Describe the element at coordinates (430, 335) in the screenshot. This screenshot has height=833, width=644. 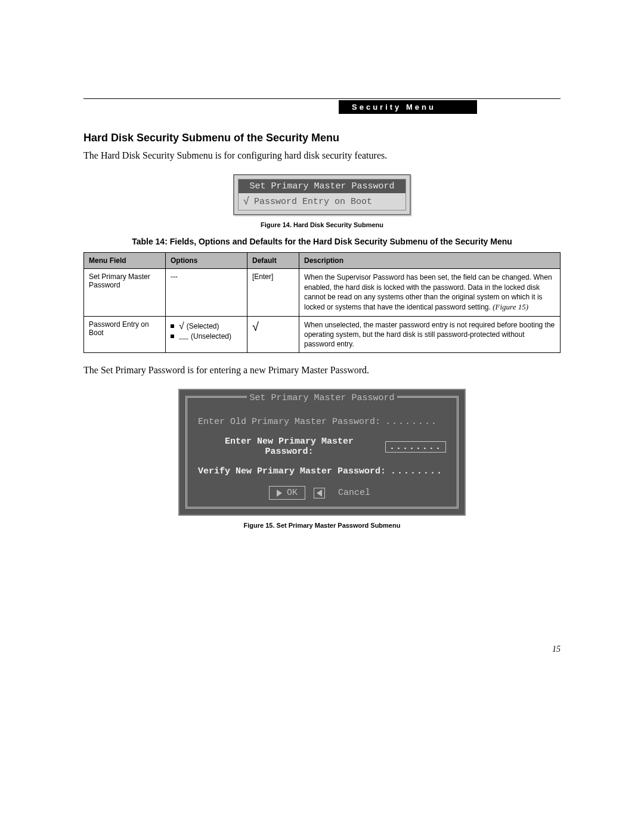
I see `cell-description: When unselected, the master password ent…` at that location.